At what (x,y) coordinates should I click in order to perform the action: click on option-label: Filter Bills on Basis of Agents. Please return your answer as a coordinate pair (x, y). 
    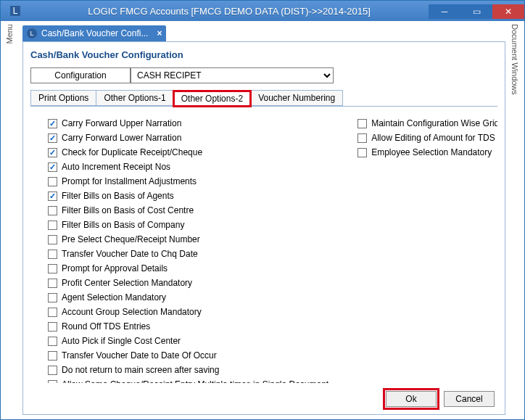
    Looking at the image, I should click on (117, 196).